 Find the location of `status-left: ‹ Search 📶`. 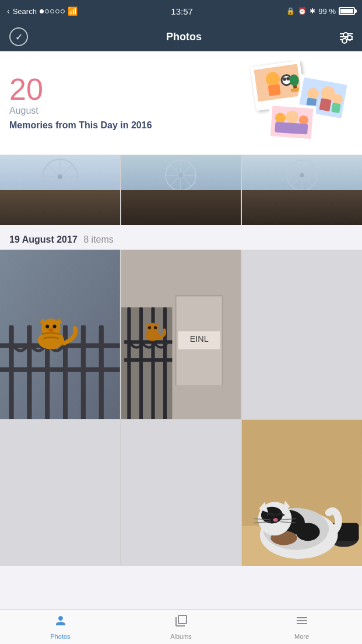

status-left: ‹ Search 📶 is located at coordinates (42, 11).